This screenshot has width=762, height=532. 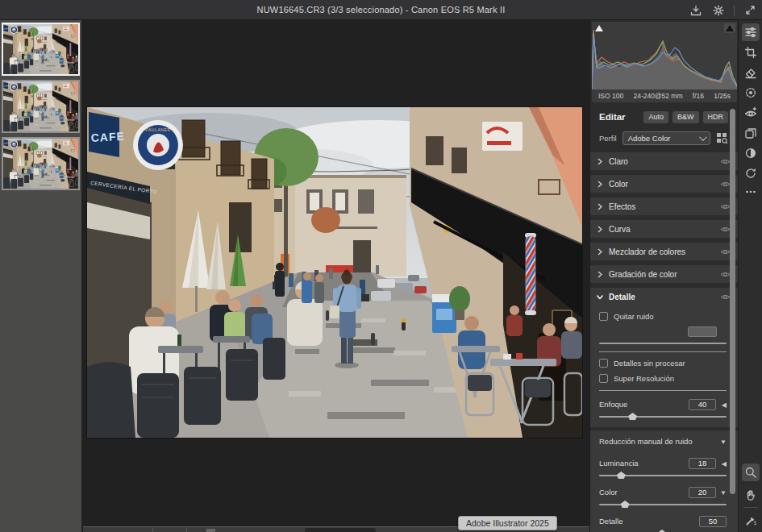 I want to click on download-icon, so click(x=696, y=10).